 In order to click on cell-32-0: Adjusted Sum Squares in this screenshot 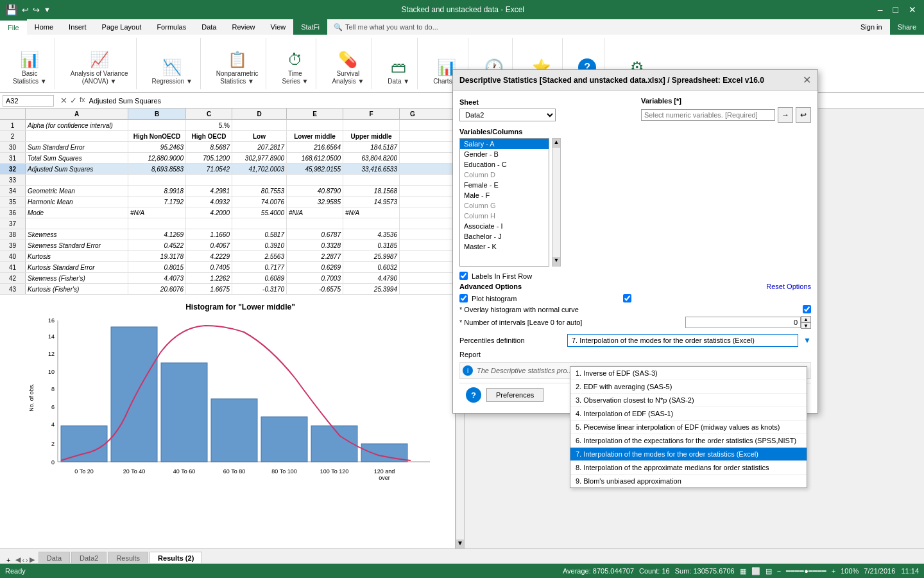, I will do `click(77, 169)`.